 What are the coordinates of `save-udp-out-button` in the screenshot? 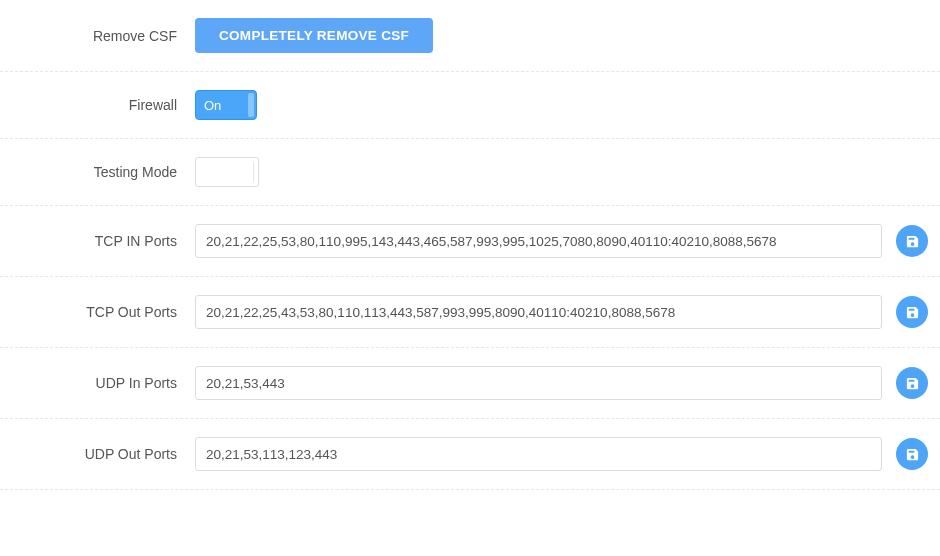 It's located at (912, 454).